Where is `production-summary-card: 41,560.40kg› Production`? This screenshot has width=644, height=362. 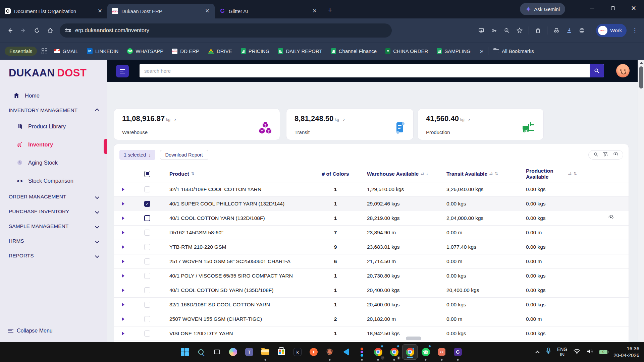
production-summary-card: 41,560.40kg› Production is located at coordinates (481, 124).